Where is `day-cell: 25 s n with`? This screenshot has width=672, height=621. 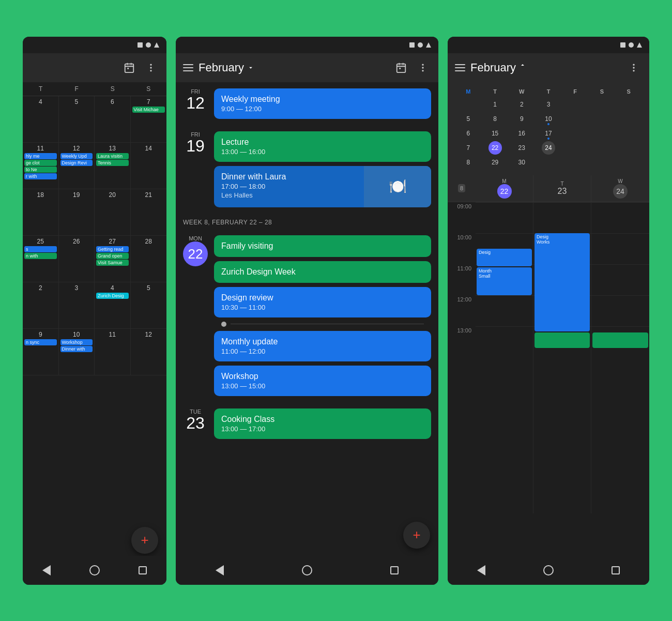
day-cell: 25 s n with is located at coordinates (41, 259).